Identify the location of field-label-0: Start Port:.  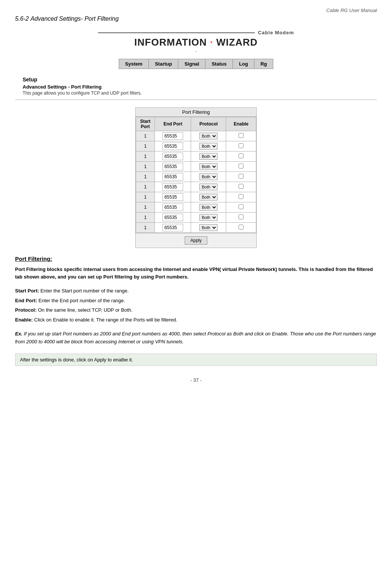
(27, 291).